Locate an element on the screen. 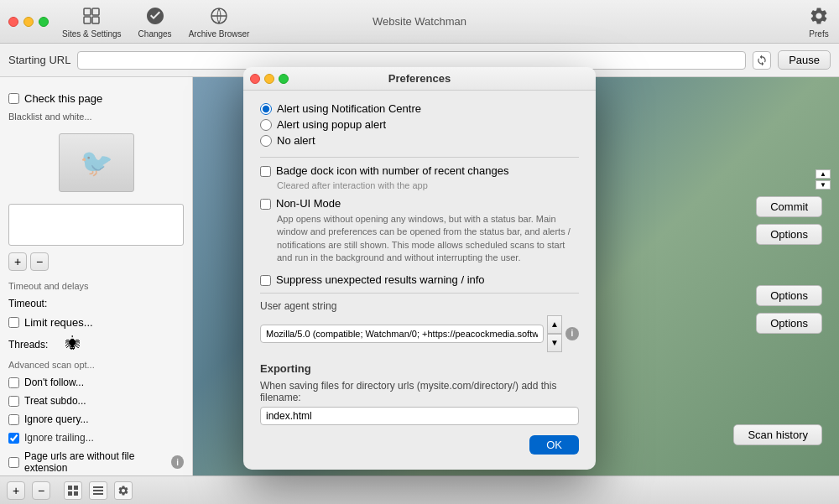  badge-dock-row: Badge dock icon with number of recent ch… is located at coordinates (420, 171).